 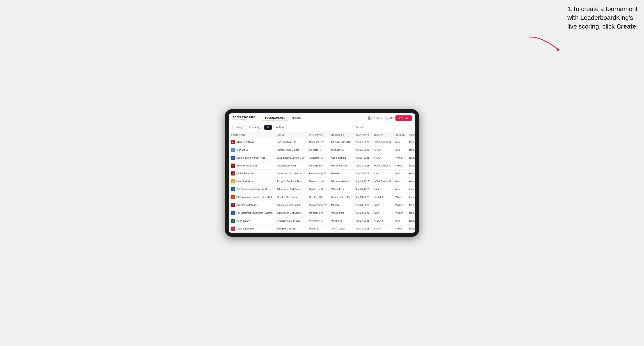 What do you see at coordinates (238, 127) in the screenshot?
I see `filter-hosting: Hosting` at bounding box center [238, 127].